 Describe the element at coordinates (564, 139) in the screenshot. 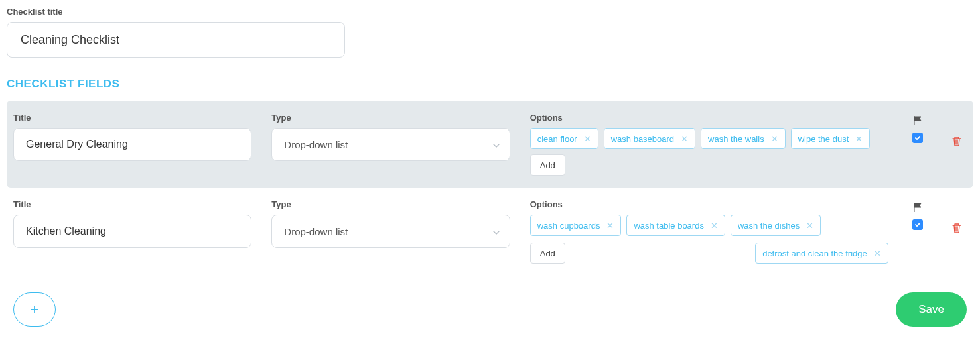

I see `option-tag: clean floor✕` at that location.